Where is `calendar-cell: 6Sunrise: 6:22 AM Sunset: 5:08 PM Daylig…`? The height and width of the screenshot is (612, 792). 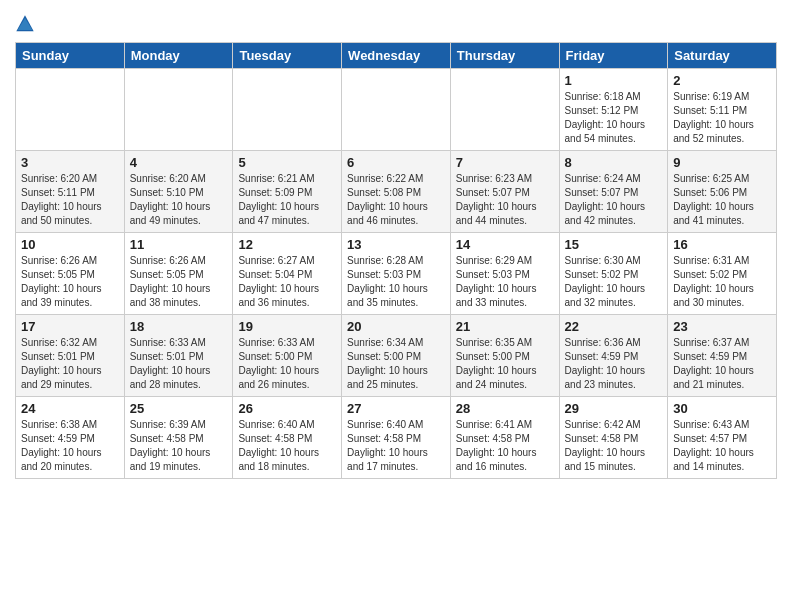 calendar-cell: 6Sunrise: 6:22 AM Sunset: 5:08 PM Daylig… is located at coordinates (396, 192).